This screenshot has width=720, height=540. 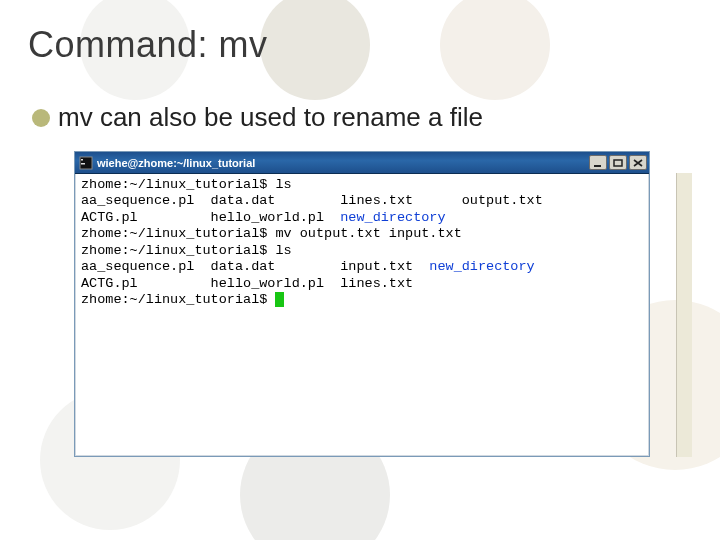 What do you see at coordinates (360, 45) in the screenshot?
I see `slide-title: Command: mv` at bounding box center [360, 45].